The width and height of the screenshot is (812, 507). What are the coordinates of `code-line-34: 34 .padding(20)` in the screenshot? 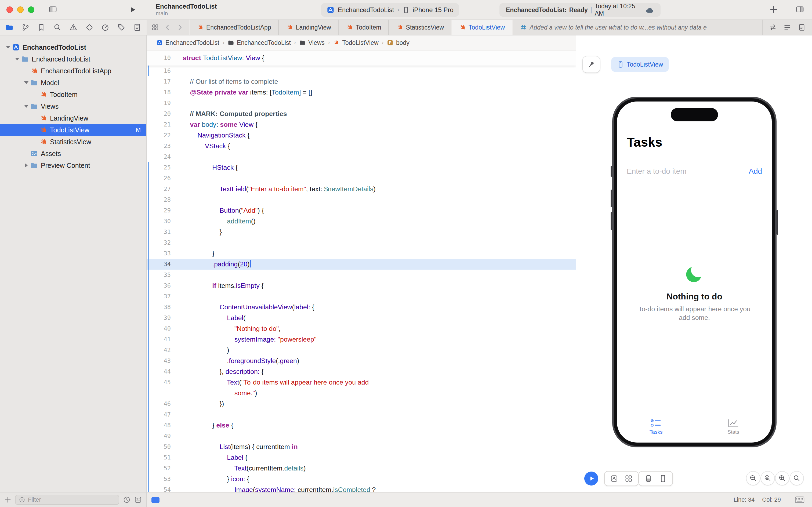 It's located at (361, 264).